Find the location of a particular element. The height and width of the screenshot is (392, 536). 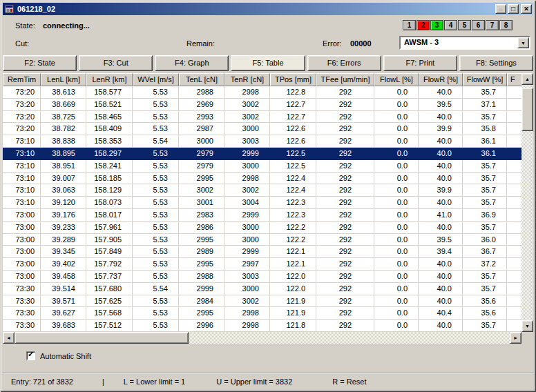

indicator-row: 12345678 is located at coordinates (457, 25).